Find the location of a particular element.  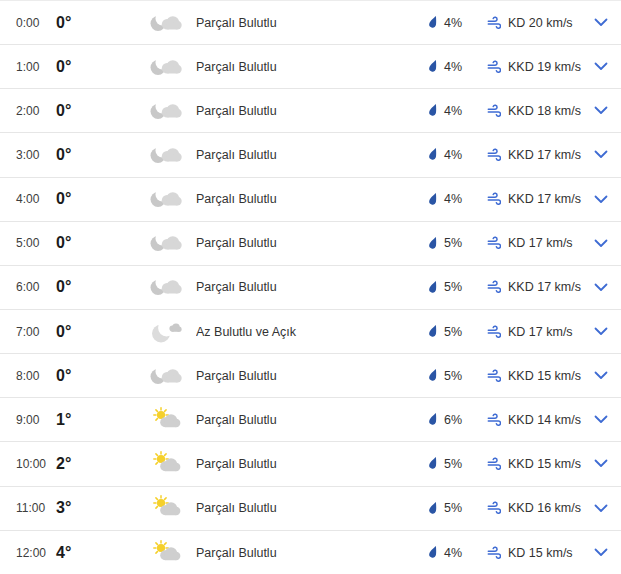

hourly-forecast-row: 7:00 0° Az Bulutlu ve Açık is located at coordinates (310, 332).